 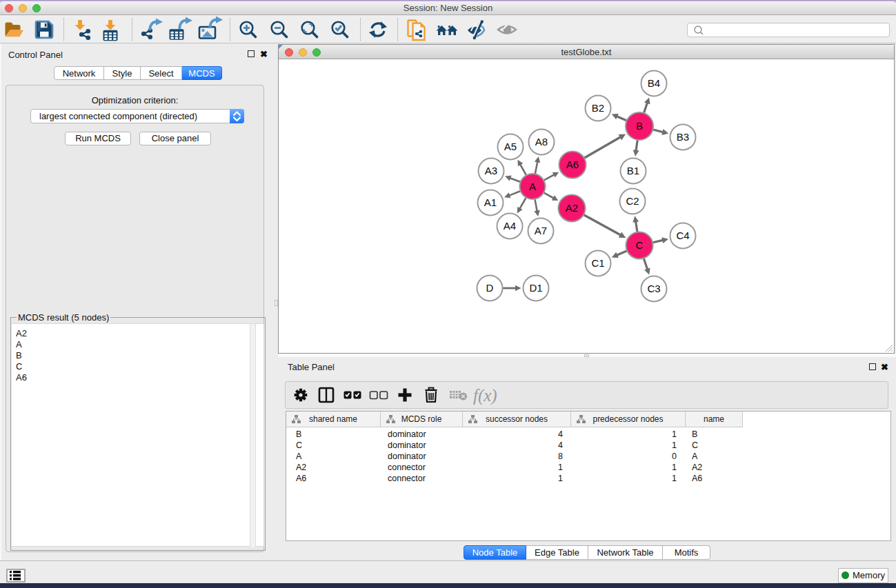 I want to click on svg-text: C3, so click(x=654, y=288).